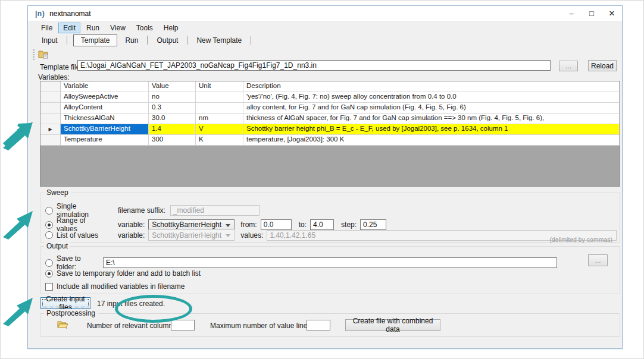 This screenshot has width=644, height=359. I want to click on title-bar: |n) nextnanomat – □ ✕, so click(325, 14).